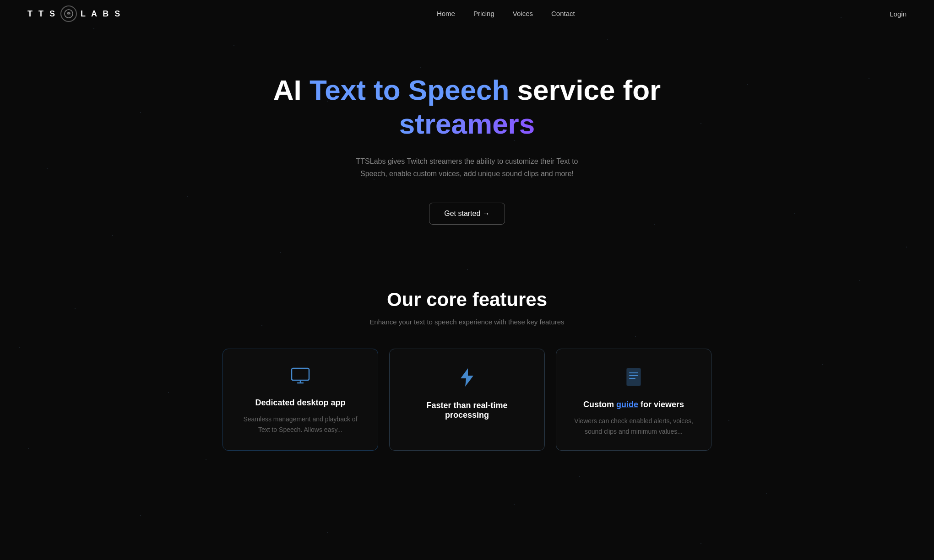  Describe the element at coordinates (101, 14) in the screenshot. I see `logo-text-right: L A B S` at that location.